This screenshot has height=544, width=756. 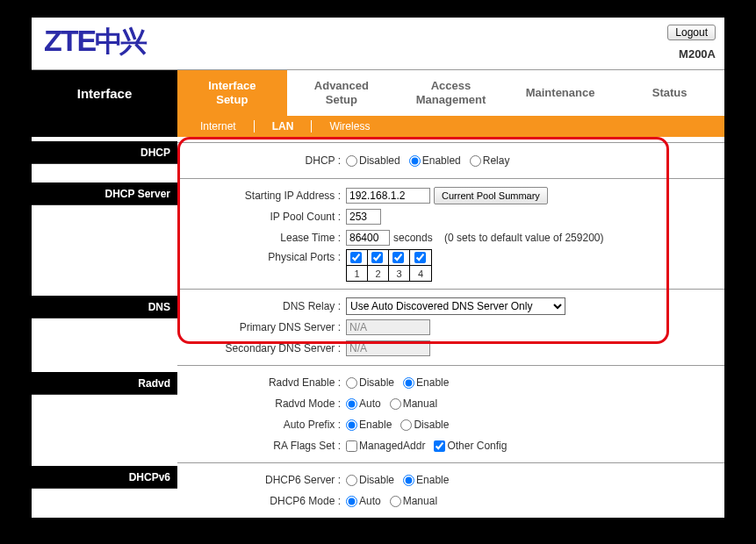 What do you see at coordinates (262, 196) in the screenshot?
I see `start-ip-label: Starting IP Address :` at bounding box center [262, 196].